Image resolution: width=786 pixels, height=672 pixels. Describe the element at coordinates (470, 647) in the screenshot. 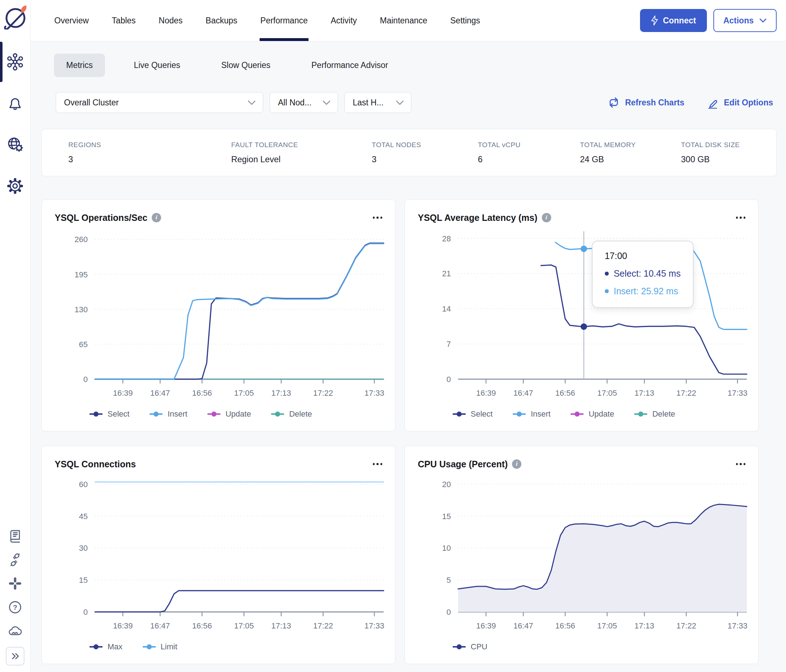

I see `legend-item-cpu: CPU` at that location.